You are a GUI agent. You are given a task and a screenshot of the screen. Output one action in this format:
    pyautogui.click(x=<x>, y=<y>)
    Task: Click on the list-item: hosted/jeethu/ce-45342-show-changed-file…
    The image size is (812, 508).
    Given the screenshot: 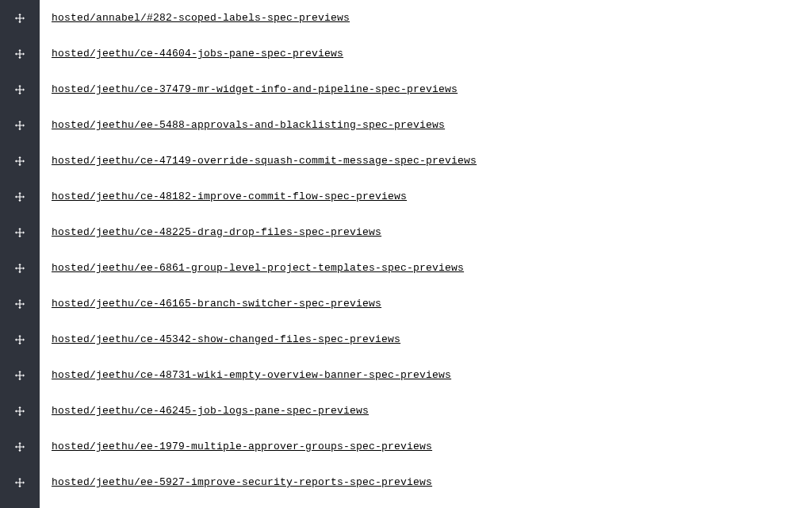 What is the action you would take?
    pyautogui.click(x=431, y=340)
    